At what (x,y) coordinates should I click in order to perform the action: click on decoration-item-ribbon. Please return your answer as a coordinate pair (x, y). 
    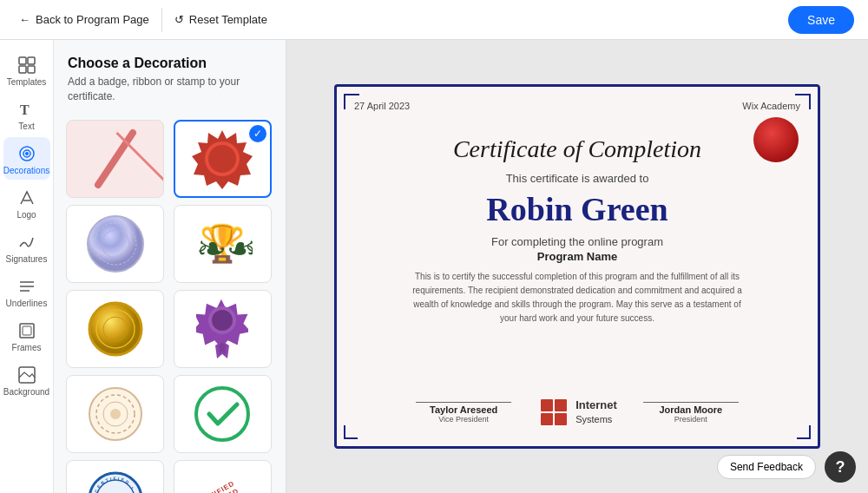
    Looking at the image, I should click on (115, 159).